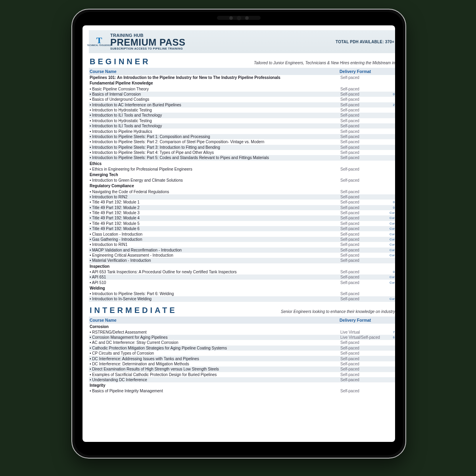 The image size is (476, 476). Describe the element at coordinates (242, 277) in the screenshot. I see `course-row: • API 651Self-pacedCor` at that location.